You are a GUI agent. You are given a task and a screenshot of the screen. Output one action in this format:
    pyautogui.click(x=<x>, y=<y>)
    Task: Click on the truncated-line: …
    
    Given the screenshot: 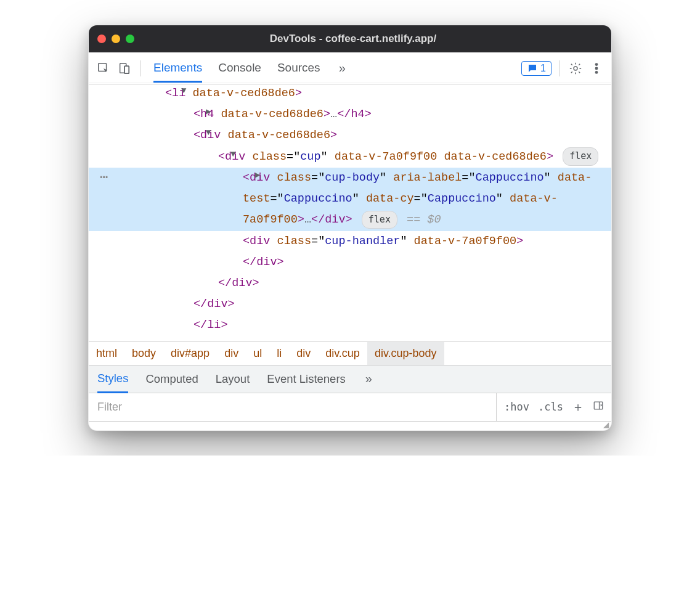 What is the action you would take?
    pyautogui.click(x=350, y=81)
    